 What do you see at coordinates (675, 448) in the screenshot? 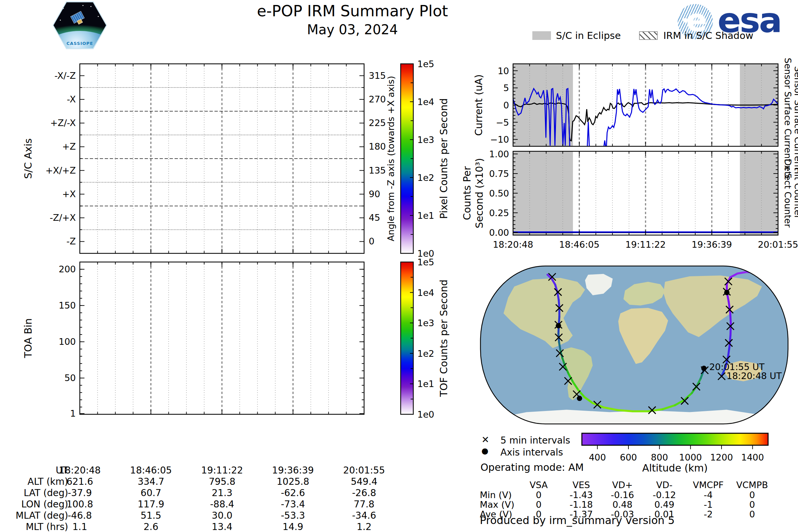
I see `altitude-colorbar: 400600800100012001400` at bounding box center [675, 448].